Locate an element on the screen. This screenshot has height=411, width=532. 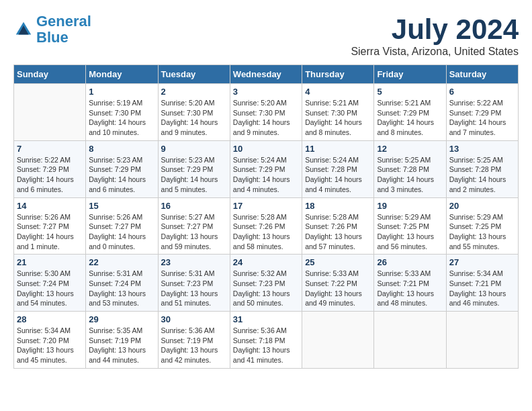
day-number: 21 is located at coordinates (50, 262).